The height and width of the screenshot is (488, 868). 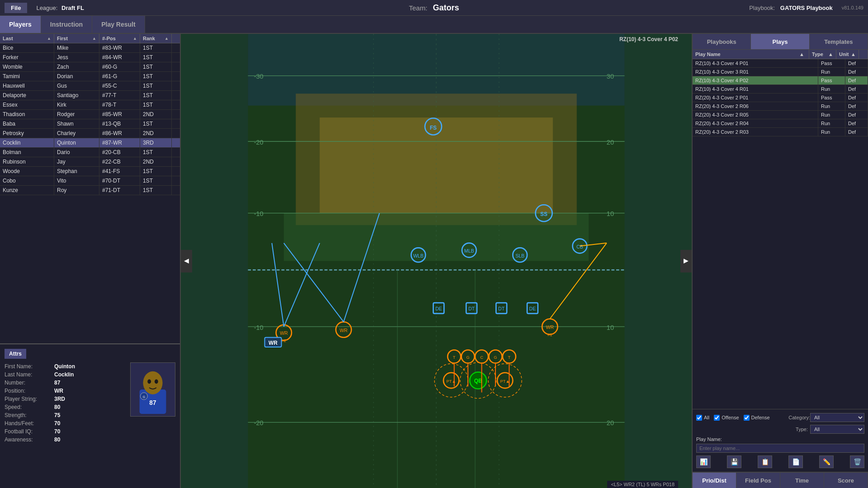 What do you see at coordinates (802, 480) in the screenshot?
I see `bottom-tab-time: Time` at bounding box center [802, 480].